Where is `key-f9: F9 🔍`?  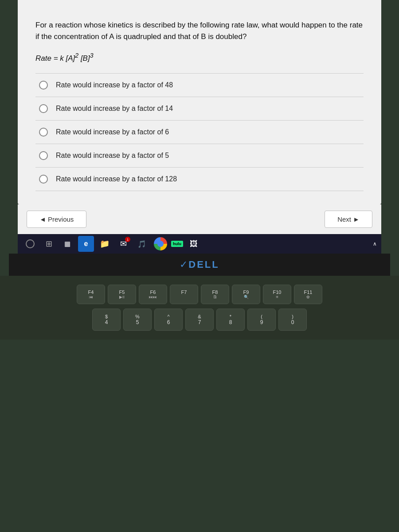
key-f9: F9 🔍 is located at coordinates (246, 294).